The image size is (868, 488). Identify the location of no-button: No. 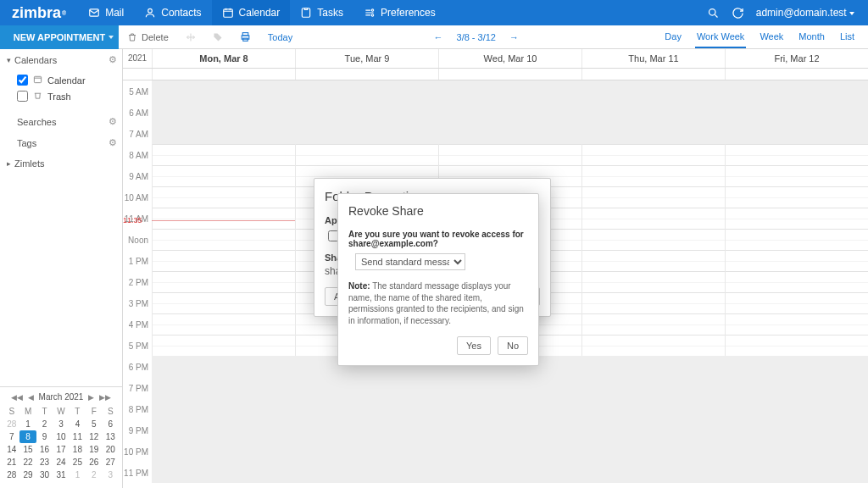
(513, 346).